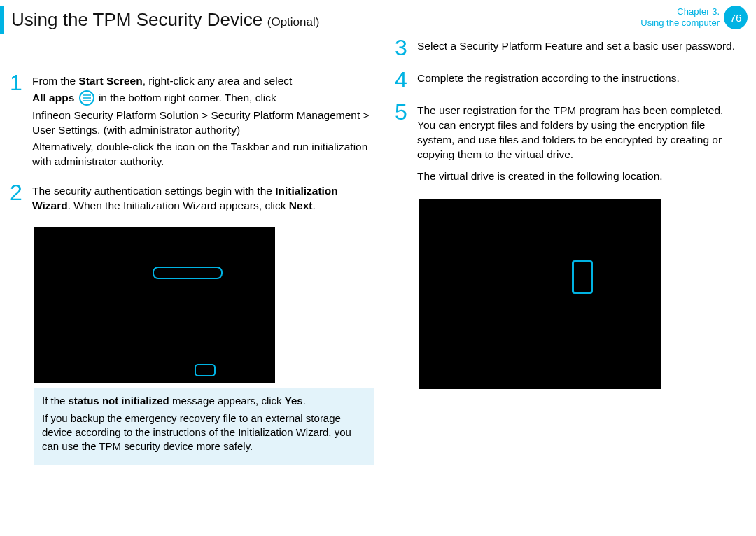  What do you see at coordinates (580, 133) in the screenshot?
I see `text: The user registration for the TPM progra…` at bounding box center [580, 133].